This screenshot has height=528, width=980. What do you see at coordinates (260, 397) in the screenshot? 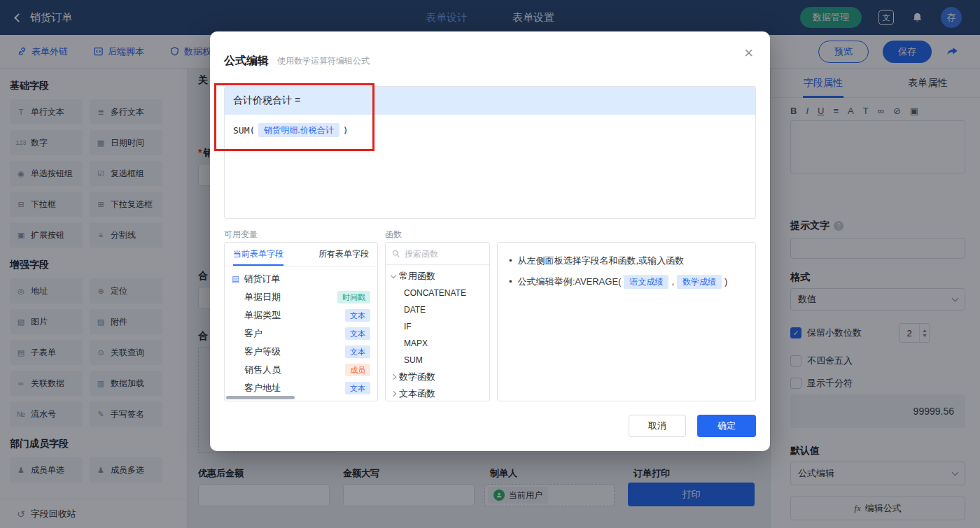
I see `horizontal-scrollbar` at bounding box center [260, 397].